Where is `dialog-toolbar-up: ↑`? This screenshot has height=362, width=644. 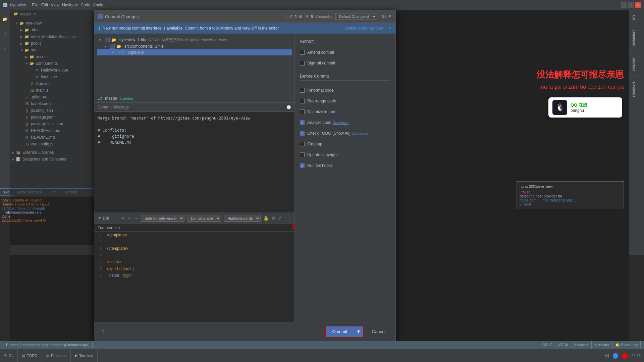 dialog-toolbar-up: ↑ is located at coordinates (286, 16).